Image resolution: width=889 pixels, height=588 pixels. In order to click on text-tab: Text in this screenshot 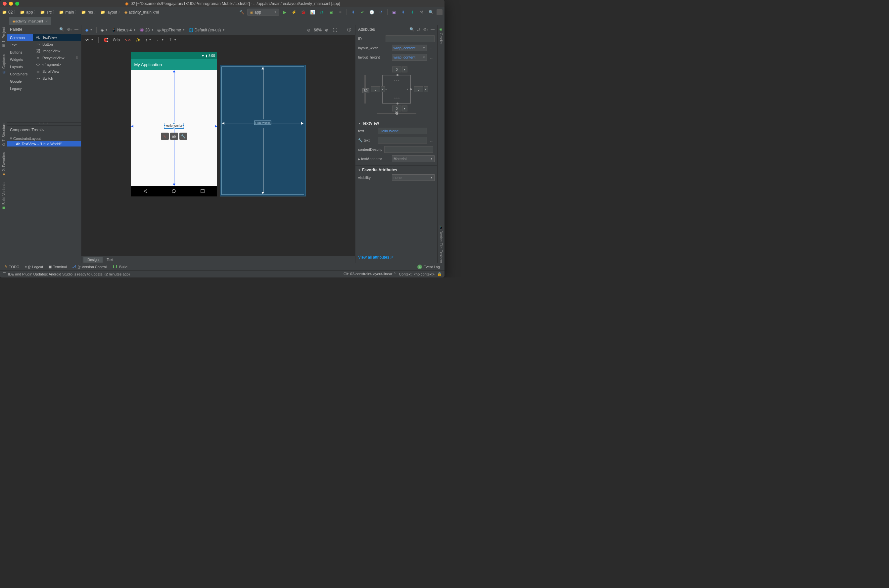, I will do `click(110, 260)`.